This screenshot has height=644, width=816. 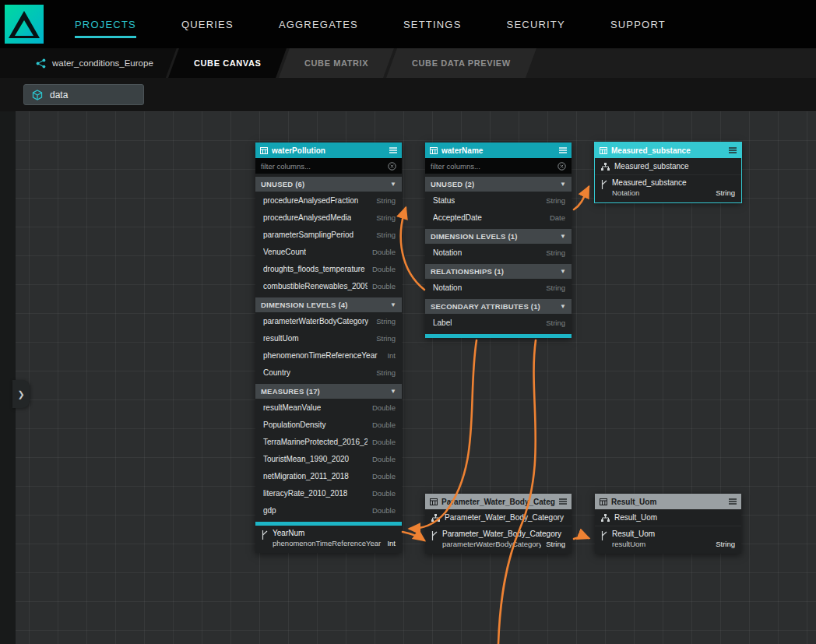 What do you see at coordinates (463, 63) in the screenshot?
I see `tab-cube-data-preview: CUBE DATA PREVIEW` at bounding box center [463, 63].